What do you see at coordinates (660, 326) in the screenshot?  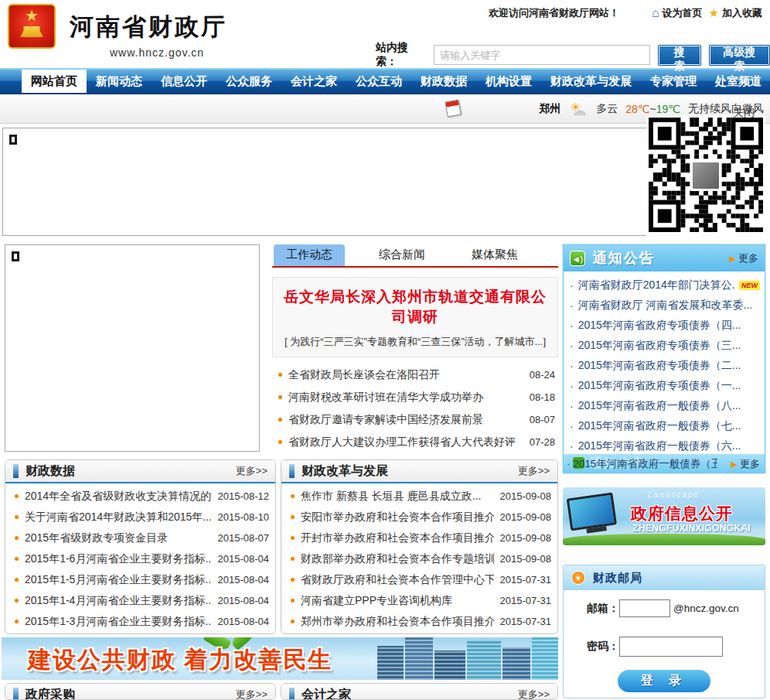 I see `notice-link: 2015年河南省政府专项债券（四...` at bounding box center [660, 326].